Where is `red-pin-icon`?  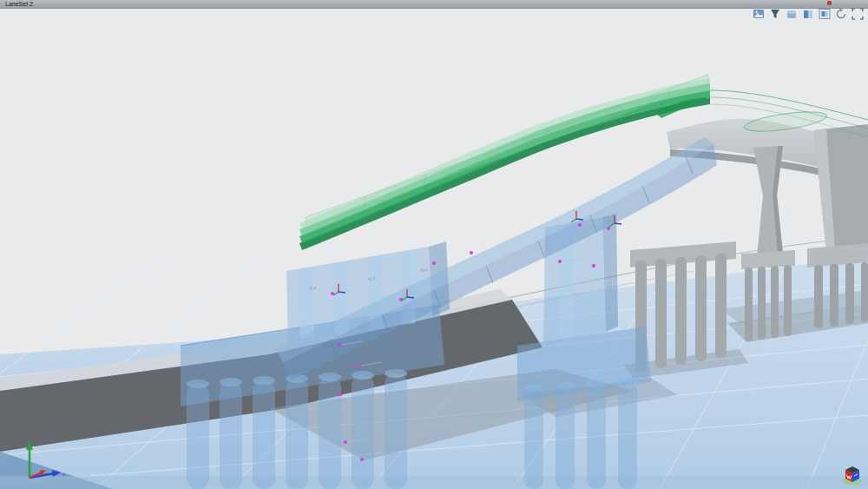 red-pin-icon is located at coordinates (830, 3).